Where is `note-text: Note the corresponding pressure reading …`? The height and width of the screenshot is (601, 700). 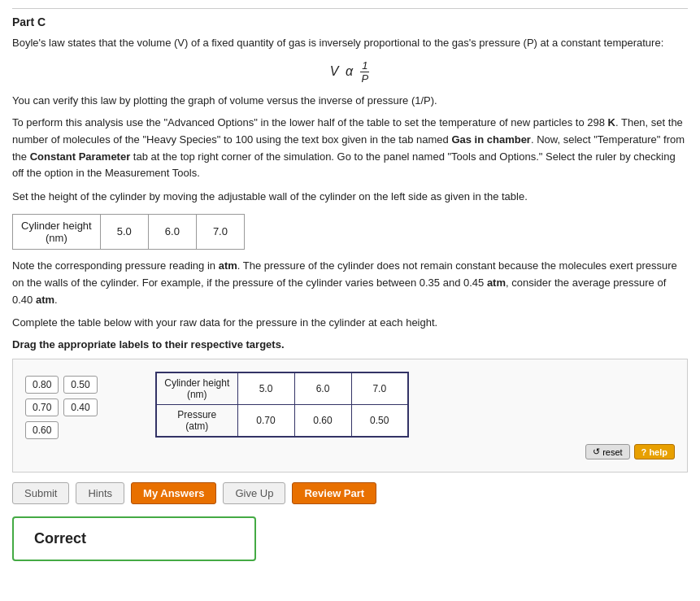
note-text: Note the corresponding pressure reading … is located at coordinates (350, 283).